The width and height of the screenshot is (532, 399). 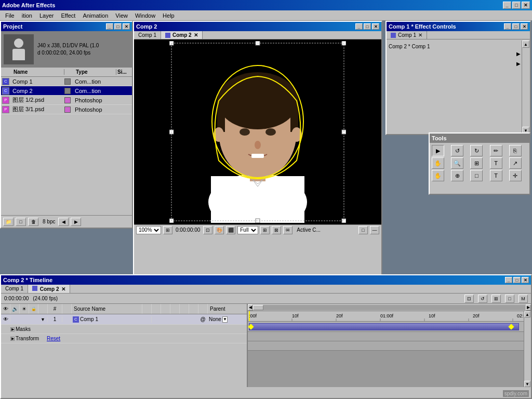 What do you see at coordinates (526, 5) in the screenshot?
I see `close-button: ✕` at bounding box center [526, 5].